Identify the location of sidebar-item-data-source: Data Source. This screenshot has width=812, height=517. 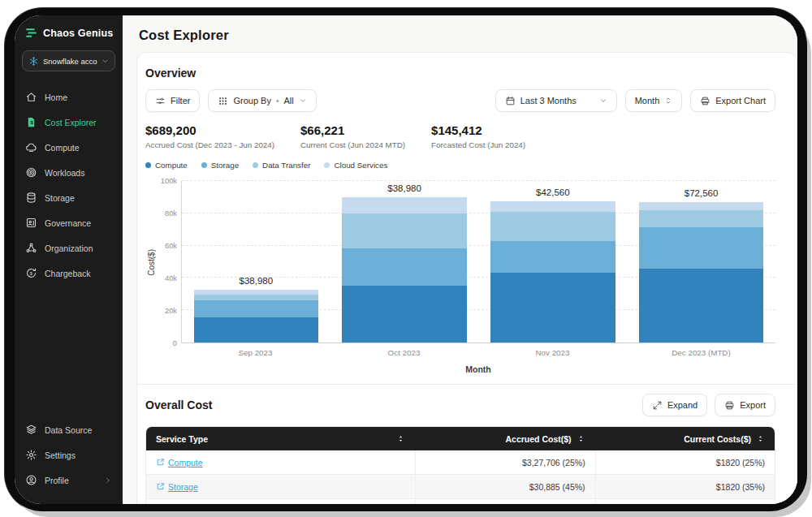
(68, 430).